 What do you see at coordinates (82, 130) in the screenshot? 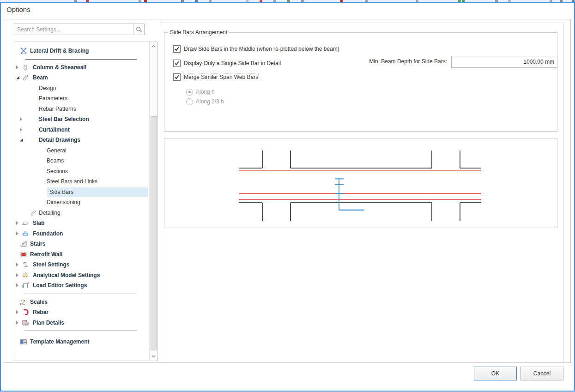
I see `tree-item-curtailment: Curtailment` at bounding box center [82, 130].